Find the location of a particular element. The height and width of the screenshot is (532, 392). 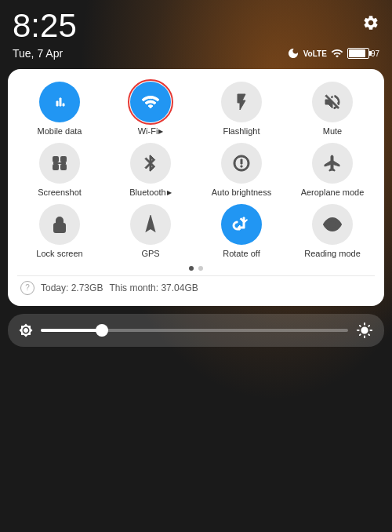

auto-brightness-label: Auto brightness is located at coordinates (241, 193).